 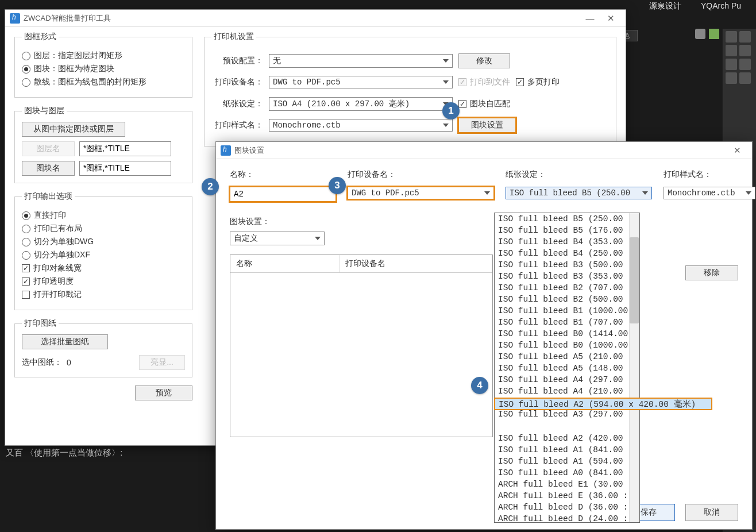 I want to click on paper-size-option: ARCH full bleed D (36.00 :, so click(x=562, y=507).